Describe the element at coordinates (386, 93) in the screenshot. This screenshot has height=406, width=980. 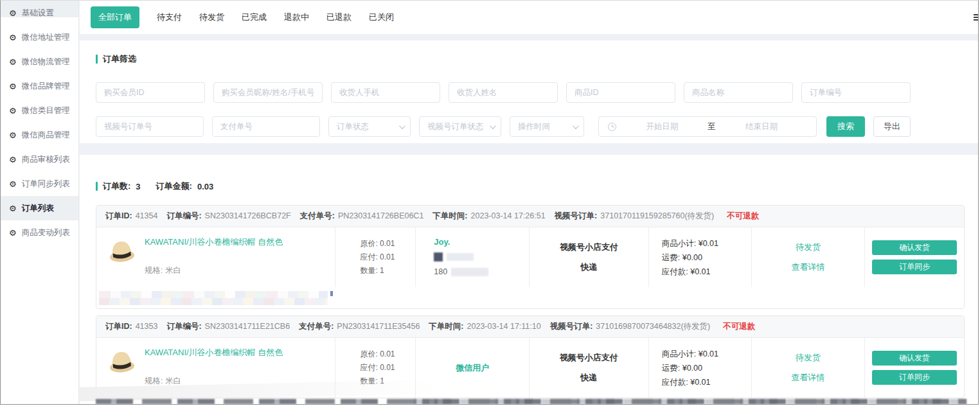
I see `receiver-phone-input` at that location.